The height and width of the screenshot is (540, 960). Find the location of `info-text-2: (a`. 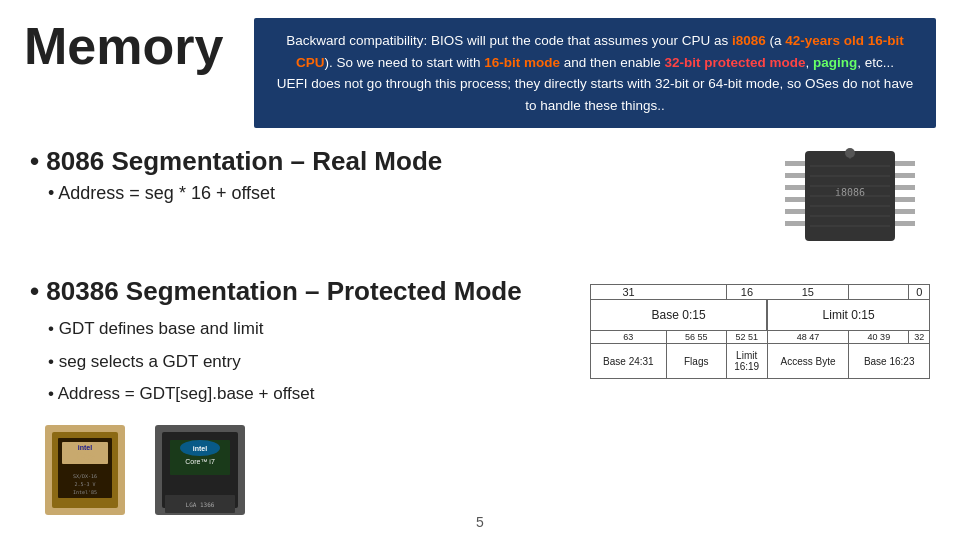

info-text-2: (a is located at coordinates (776, 40).